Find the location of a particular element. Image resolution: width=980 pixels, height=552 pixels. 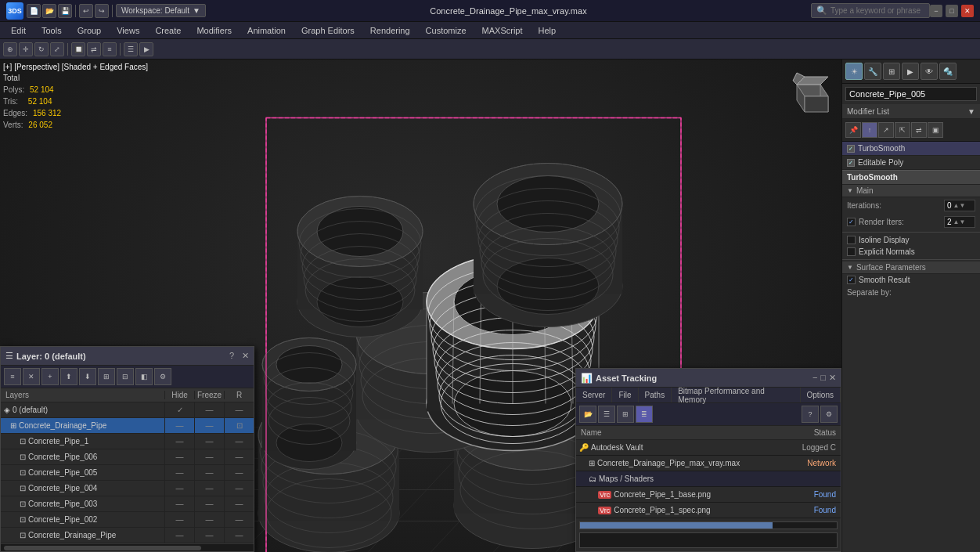

mod-scale-btn: ⇱ is located at coordinates (903, 130).